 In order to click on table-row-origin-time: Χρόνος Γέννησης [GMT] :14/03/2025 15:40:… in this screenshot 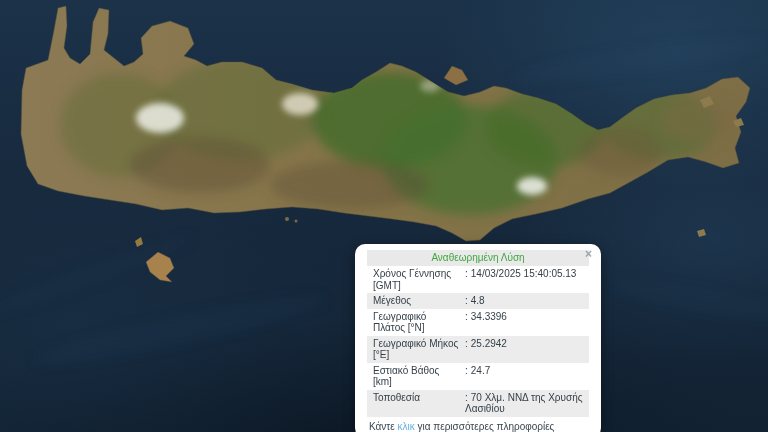, I will do `click(478, 280)`.